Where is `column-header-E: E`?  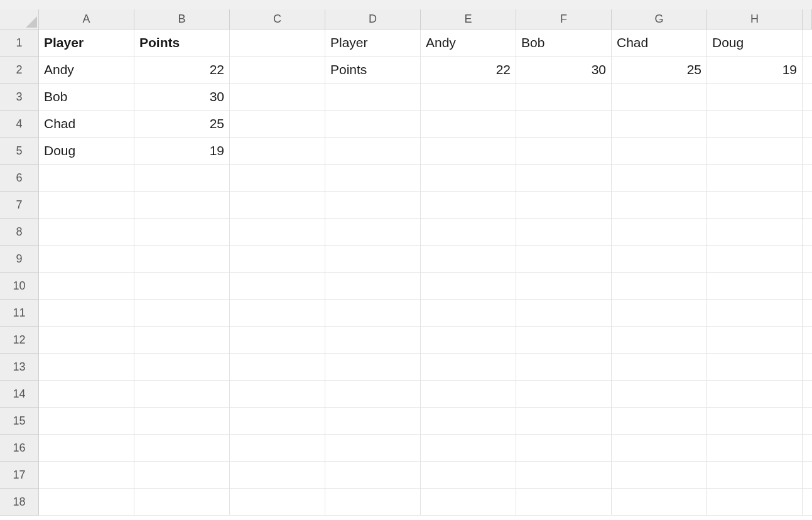
column-header-E: E is located at coordinates (468, 19).